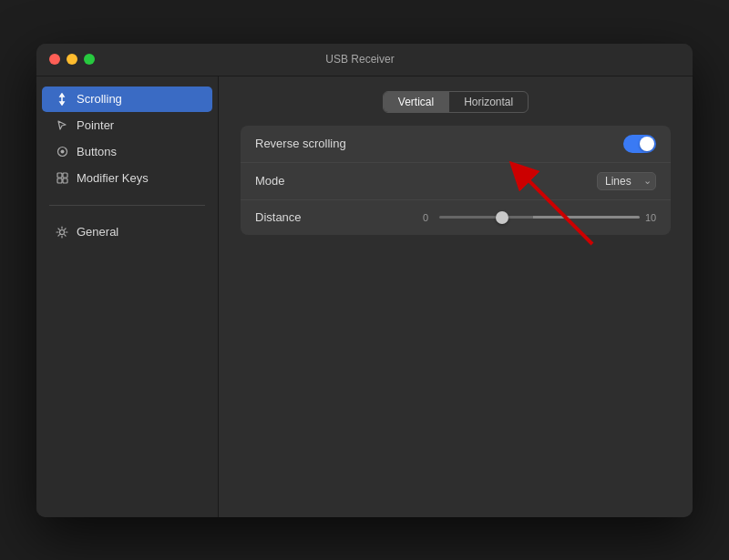 Image resolution: width=729 pixels, height=560 pixels. What do you see at coordinates (128, 126) in the screenshot?
I see `sidebar-item-pointer: Pointer` at bounding box center [128, 126].